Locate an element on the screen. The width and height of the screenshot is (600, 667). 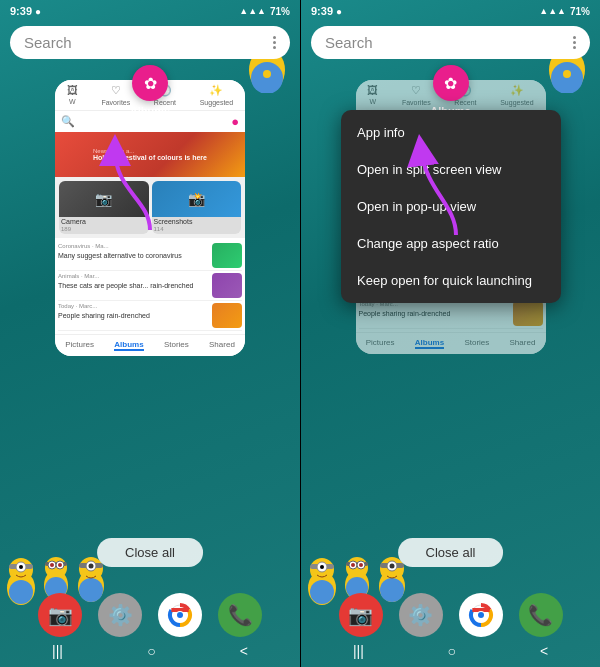
time-left: 9:39 is located at coordinates (21, 11).